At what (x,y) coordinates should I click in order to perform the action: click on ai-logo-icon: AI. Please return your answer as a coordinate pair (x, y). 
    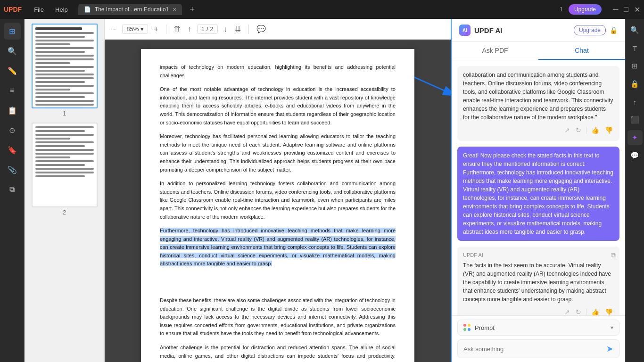
    Looking at the image, I should click on (465, 30).